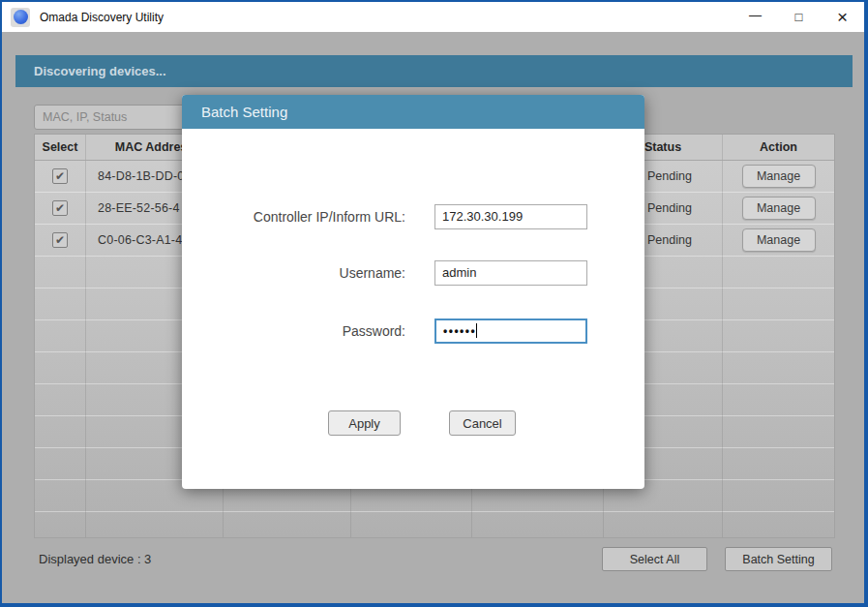  Describe the element at coordinates (755, 15) in the screenshot. I see `minimize-icon: —` at that location.